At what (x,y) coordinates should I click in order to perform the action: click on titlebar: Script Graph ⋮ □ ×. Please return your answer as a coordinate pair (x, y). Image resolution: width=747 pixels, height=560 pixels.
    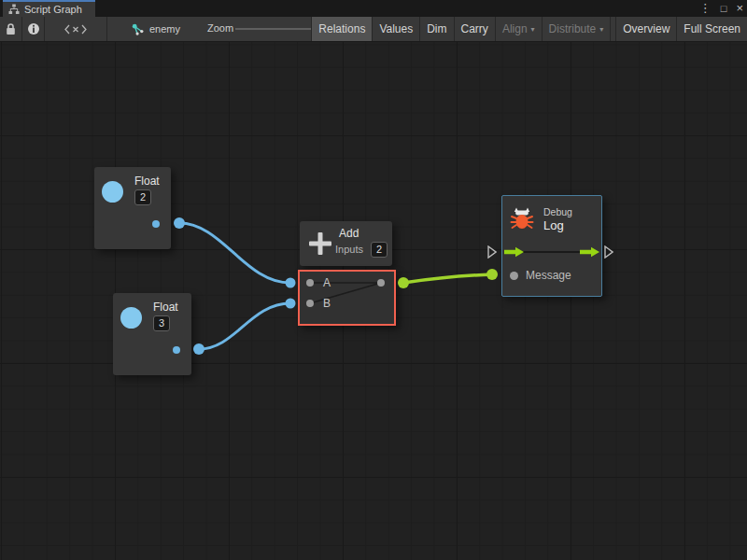
    Looking at the image, I should click on (374, 8).